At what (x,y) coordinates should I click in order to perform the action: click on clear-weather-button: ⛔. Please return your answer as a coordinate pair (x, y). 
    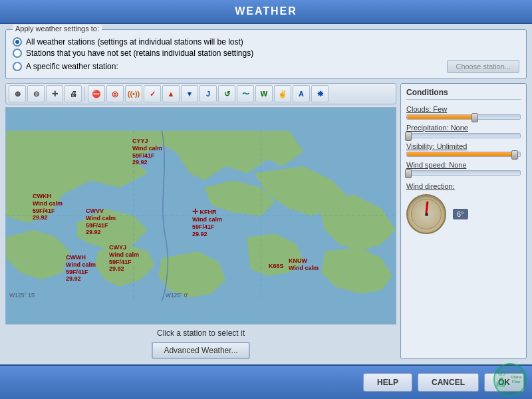
    Looking at the image, I should click on (96, 94).